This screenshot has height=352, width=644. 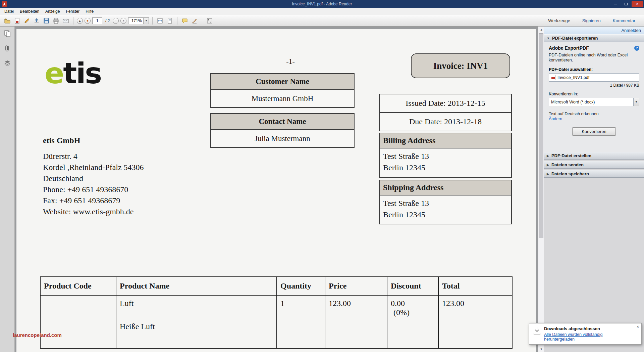 What do you see at coordinates (56, 21) in the screenshot?
I see `print-icon` at bounding box center [56, 21].